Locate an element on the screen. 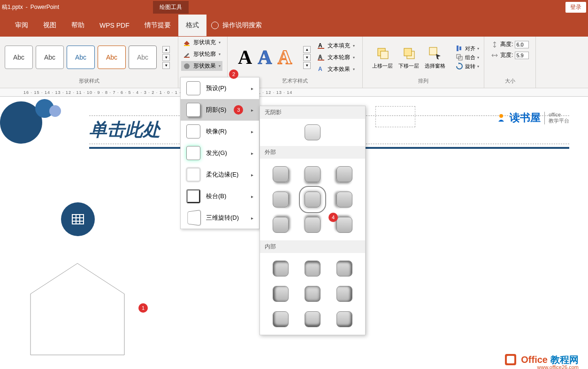 Image resolution: width=588 pixels, height=369 pixels. shape-style-3: Abc is located at coordinates (81, 57).